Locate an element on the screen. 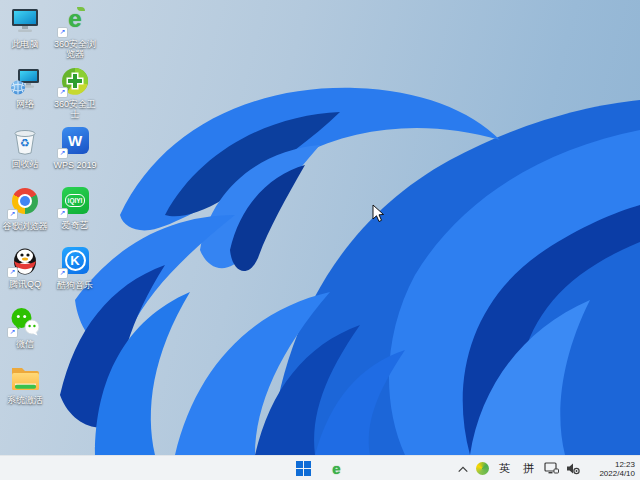  wechat-icon: ↗ is located at coordinates (25, 321).